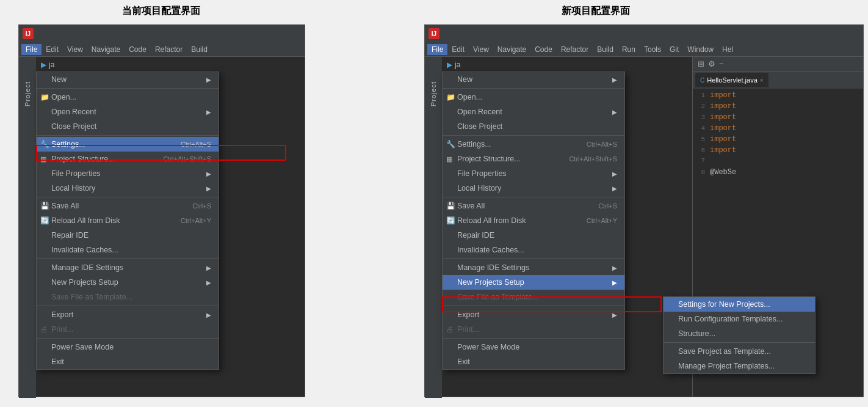 The image size is (868, 407). I want to click on right-reload-icon: 🔄, so click(450, 221).